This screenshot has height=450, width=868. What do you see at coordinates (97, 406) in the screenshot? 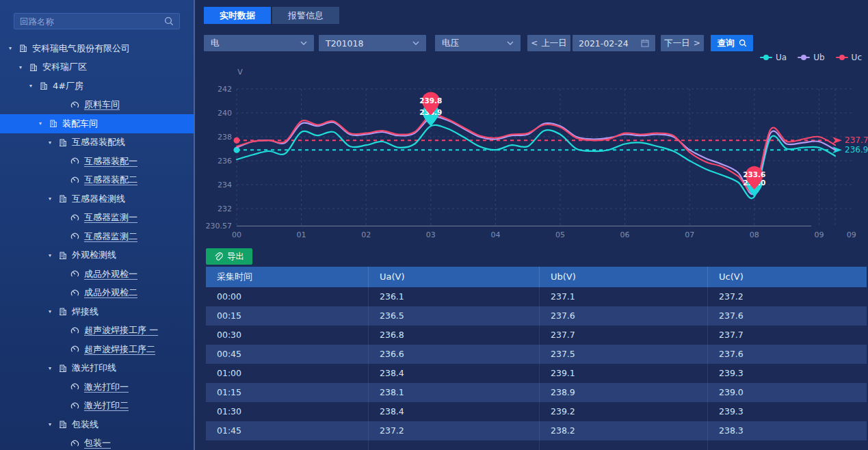
I see `tree-item: 激光打印二` at bounding box center [97, 406].